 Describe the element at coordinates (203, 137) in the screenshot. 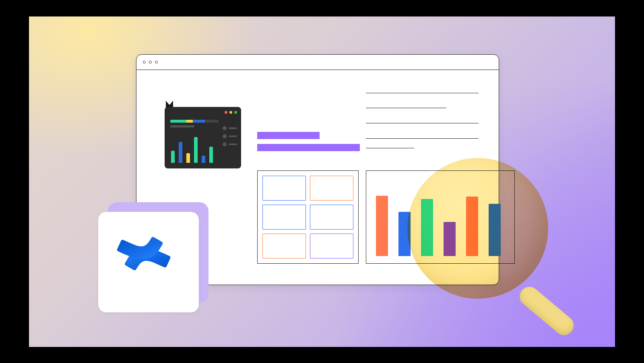

I see `dashboard-thumbnail` at that location.